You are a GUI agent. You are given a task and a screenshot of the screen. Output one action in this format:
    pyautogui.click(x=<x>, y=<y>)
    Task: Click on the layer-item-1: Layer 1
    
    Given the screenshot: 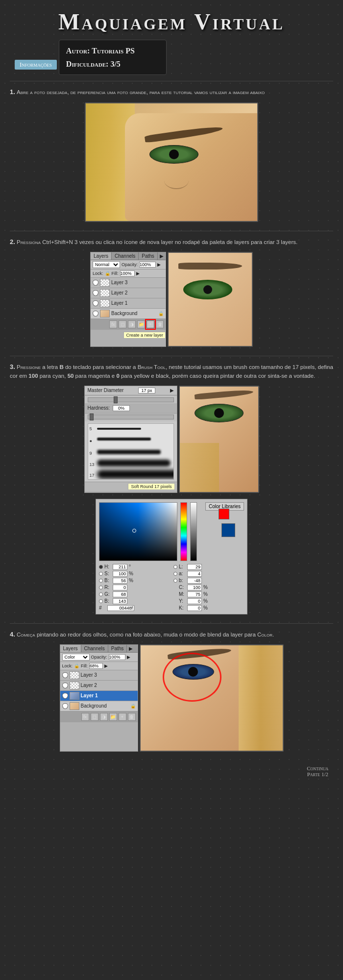 What is the action you would take?
    pyautogui.click(x=128, y=304)
    